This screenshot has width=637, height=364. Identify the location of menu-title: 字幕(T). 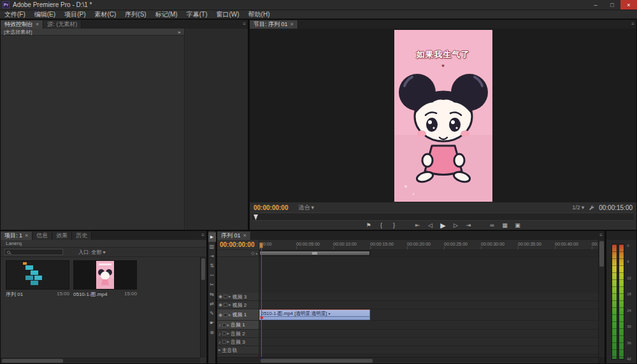
(197, 14).